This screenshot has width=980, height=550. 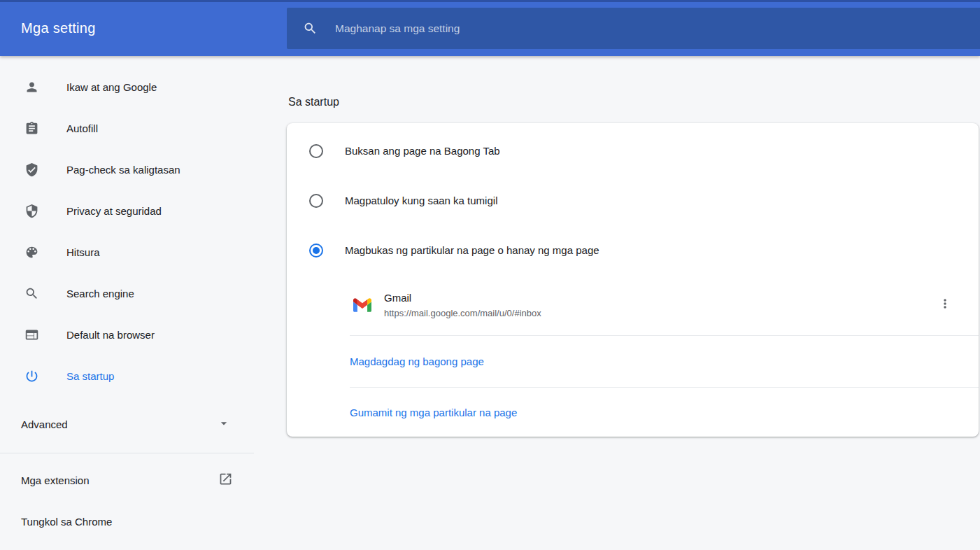 I want to click on radio-option-label: Magpatuloy kung saan ka tumigil, so click(x=421, y=200).